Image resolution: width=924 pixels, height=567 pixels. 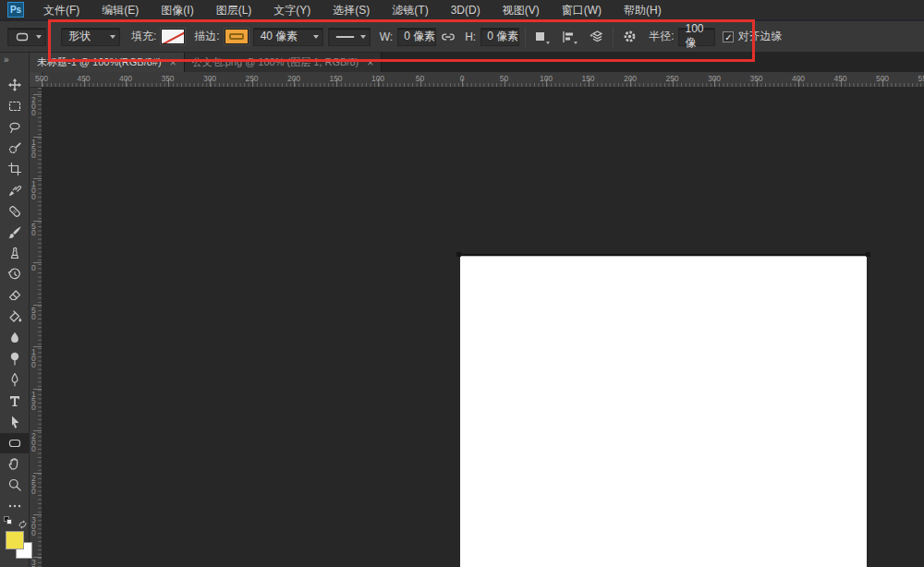 What do you see at coordinates (15, 422) in the screenshot?
I see `select-arrow-tool` at bounding box center [15, 422].